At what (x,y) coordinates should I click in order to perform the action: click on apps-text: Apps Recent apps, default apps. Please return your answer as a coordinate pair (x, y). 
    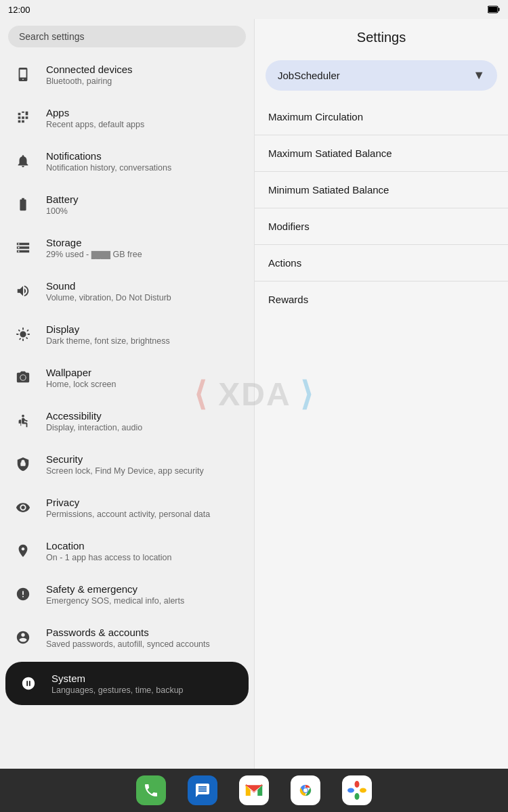
    Looking at the image, I should click on (145, 118).